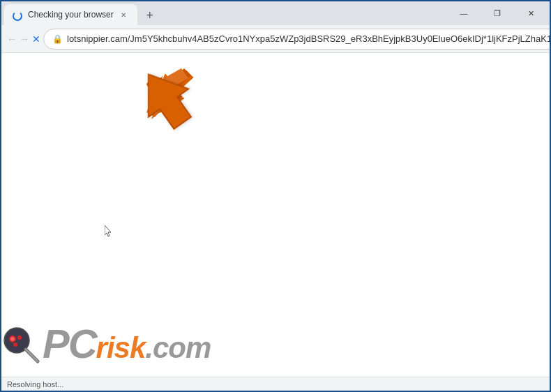 The image size is (551, 392). Describe the element at coordinates (150, 15) in the screenshot. I see `new-tab-button: +` at that location.